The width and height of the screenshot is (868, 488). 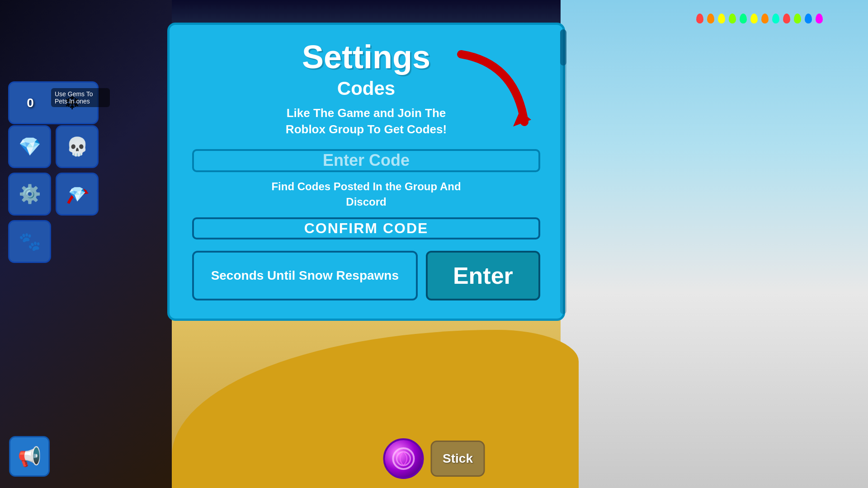 What do you see at coordinates (30, 241) in the screenshot?
I see `paw-item: 🐾` at bounding box center [30, 241].